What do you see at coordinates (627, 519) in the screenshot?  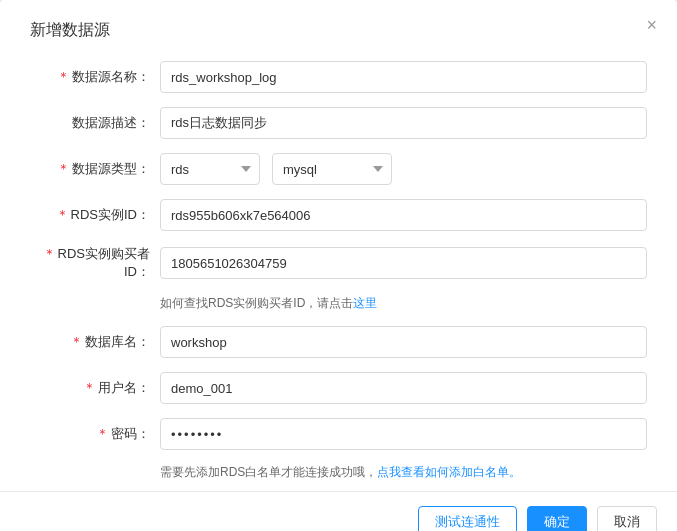 I see `cancel-button: 取消` at bounding box center [627, 519].